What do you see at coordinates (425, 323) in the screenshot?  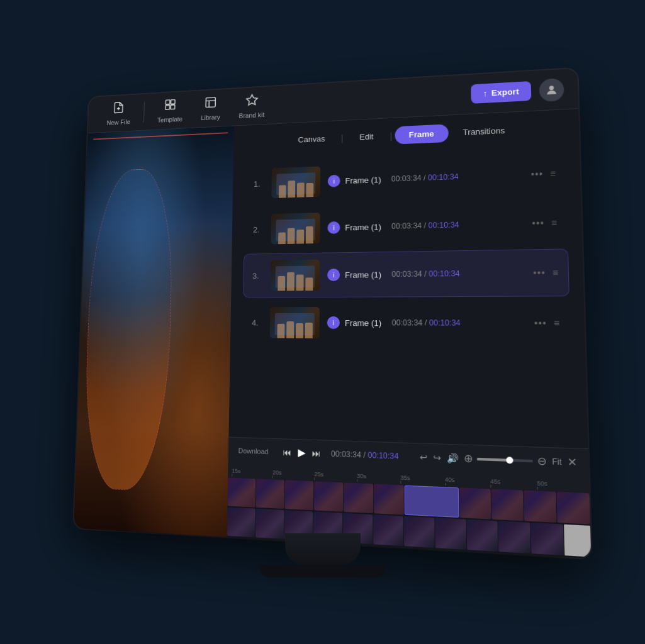 I see `frame-time-4: 00:03:34 / 00:10:34` at bounding box center [425, 323].